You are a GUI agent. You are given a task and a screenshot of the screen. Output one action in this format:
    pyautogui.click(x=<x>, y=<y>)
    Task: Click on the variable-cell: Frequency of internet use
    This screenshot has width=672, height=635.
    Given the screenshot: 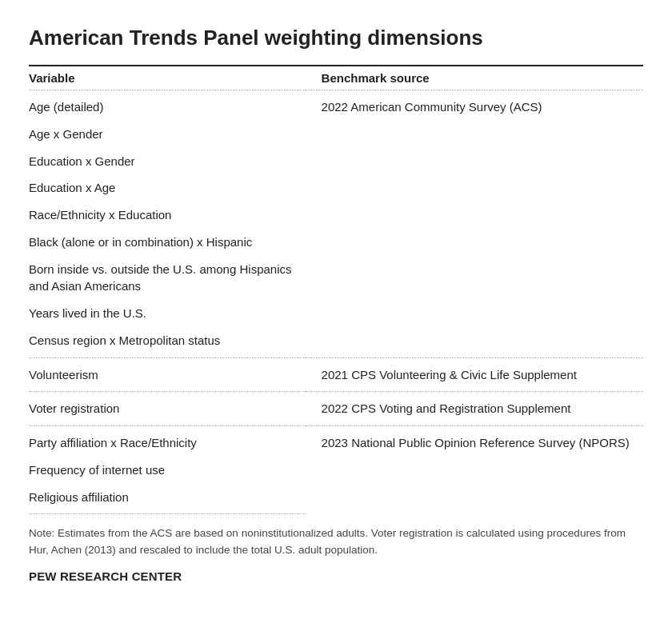 What is the action you would take?
    pyautogui.click(x=167, y=467)
    